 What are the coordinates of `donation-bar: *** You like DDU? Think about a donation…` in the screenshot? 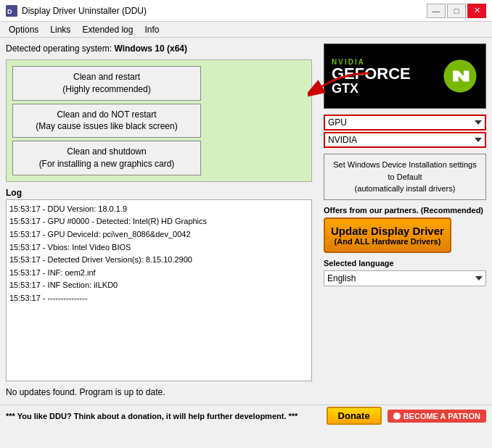 It's located at (246, 415).